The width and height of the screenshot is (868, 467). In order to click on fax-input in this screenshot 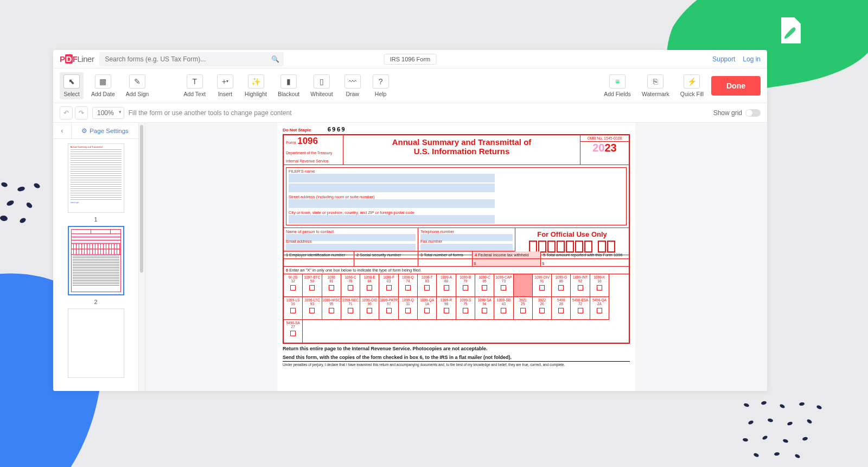, I will do `click(467, 248)`.